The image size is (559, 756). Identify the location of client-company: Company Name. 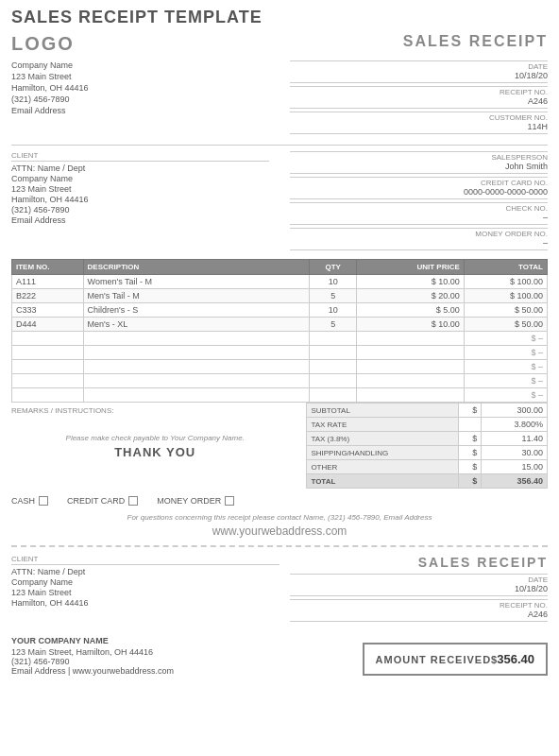
(140, 179).